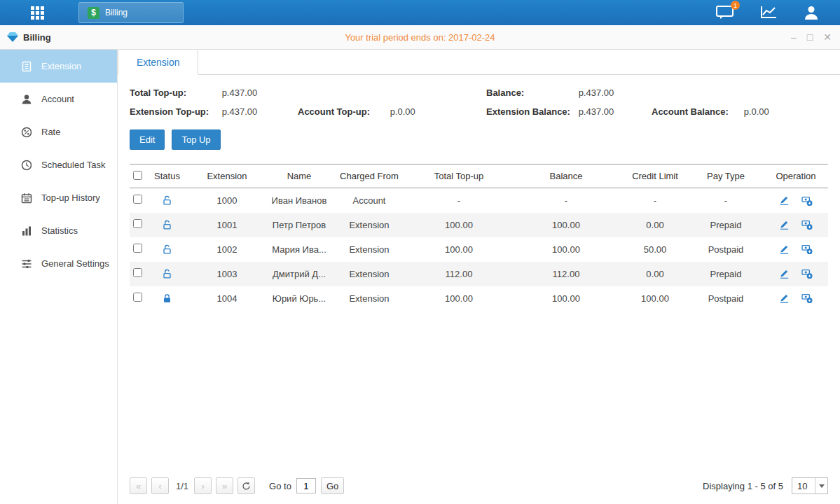 The height and width of the screenshot is (504, 840). I want to click on goto-group: Go to Go, so click(307, 486).